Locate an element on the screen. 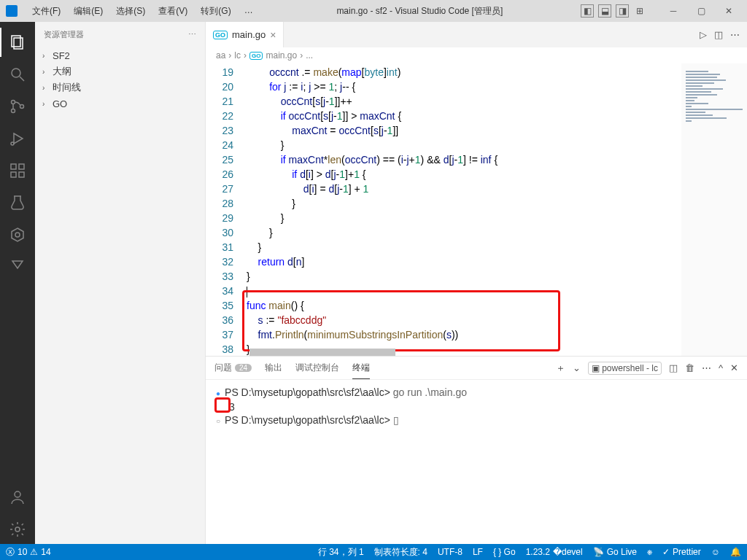 Image resolution: width=747 pixels, height=560 pixels. menu-edit: 编辑(E) is located at coordinates (88, 12).